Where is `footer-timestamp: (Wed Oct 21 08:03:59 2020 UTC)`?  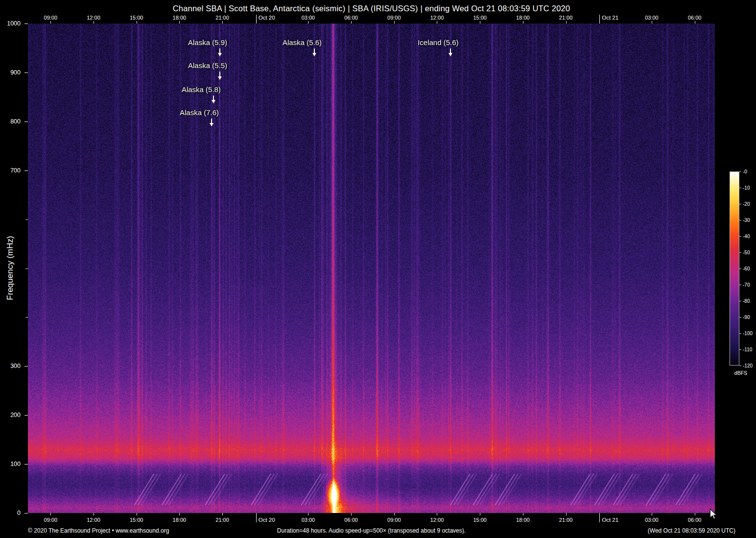 footer-timestamp: (Wed Oct 21 08:03:59 2020 UTC) is located at coordinates (691, 531).